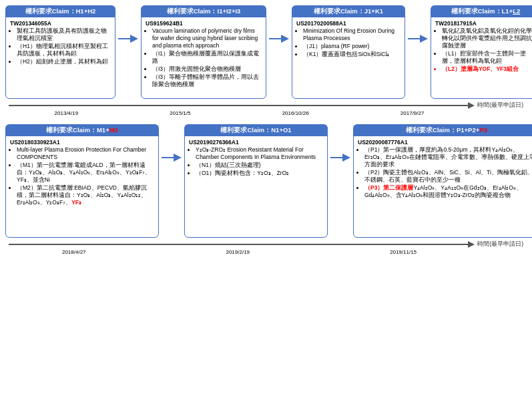  Describe the element at coordinates (60, 24) in the screenshot. I see `card-h-patent: TW201346055A` at that location.